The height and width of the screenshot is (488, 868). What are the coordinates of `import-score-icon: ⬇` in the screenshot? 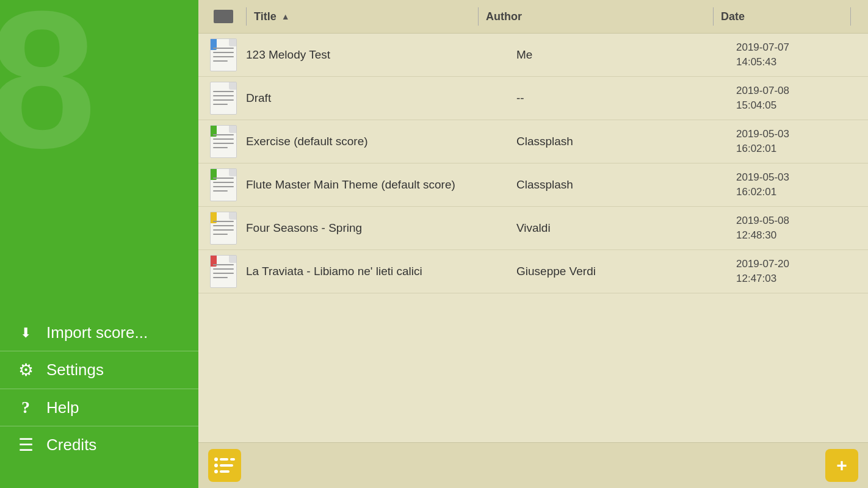 It's located at (26, 333).